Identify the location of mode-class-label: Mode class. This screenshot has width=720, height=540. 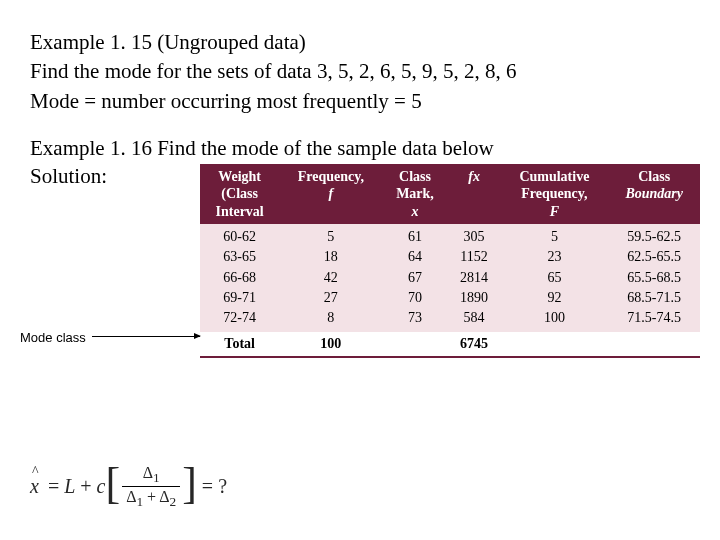
(53, 338).